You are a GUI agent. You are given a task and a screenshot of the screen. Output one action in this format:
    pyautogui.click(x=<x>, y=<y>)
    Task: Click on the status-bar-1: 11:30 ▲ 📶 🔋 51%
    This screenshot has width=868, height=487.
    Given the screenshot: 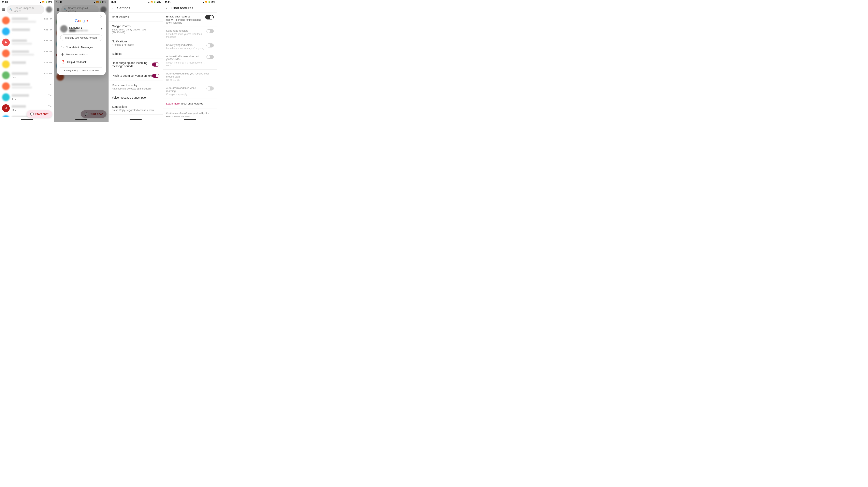 What is the action you would take?
    pyautogui.click(x=27, y=2)
    